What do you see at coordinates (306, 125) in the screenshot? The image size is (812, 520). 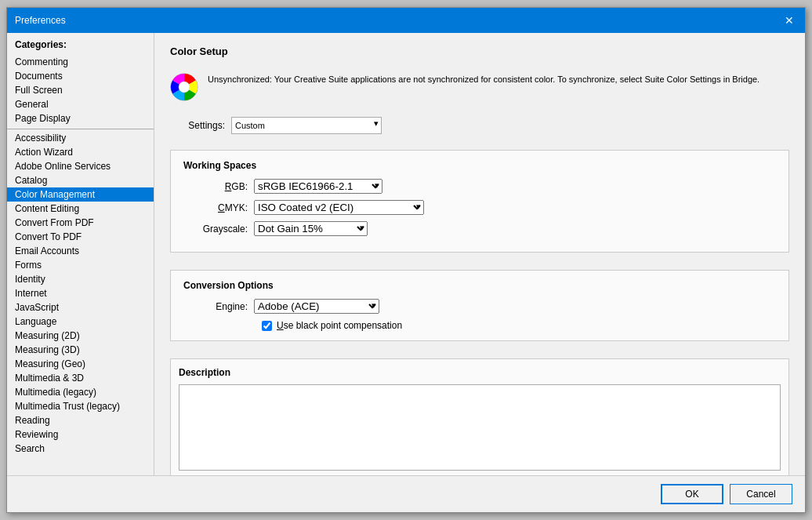 I see `settings-select-wrapper: CustomMonitor ColorNorth America General…` at bounding box center [306, 125].